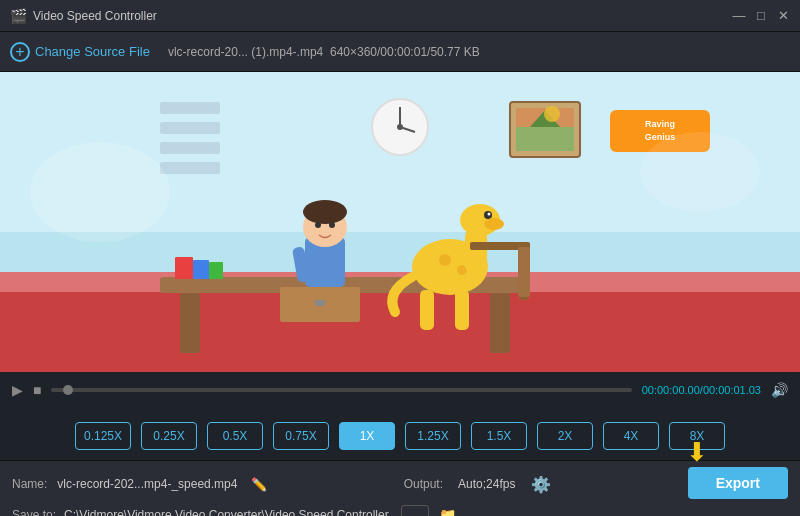 The width and height of the screenshot is (800, 516). Describe the element at coordinates (259, 484) in the screenshot. I see `edit-icon: ✏️` at that location.